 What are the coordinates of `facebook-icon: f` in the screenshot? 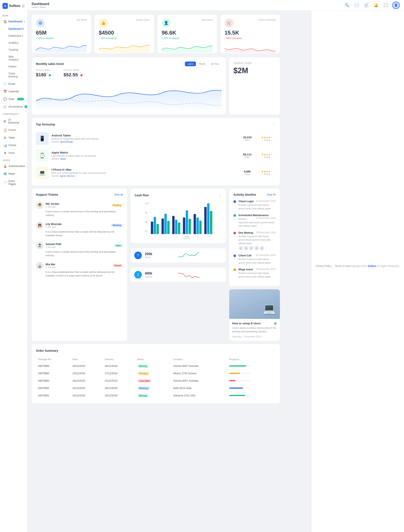 It's located at (138, 255).